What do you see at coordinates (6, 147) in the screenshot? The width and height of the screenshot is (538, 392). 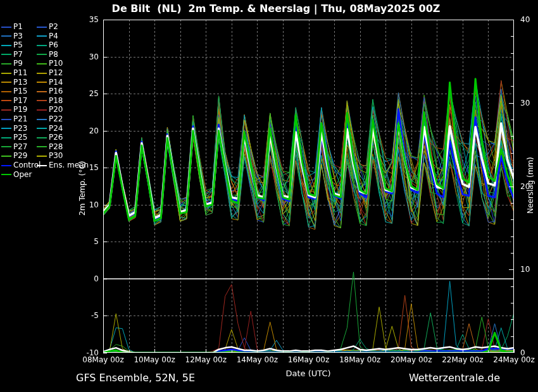 I see `legend-item-p27-swatch-icon` at bounding box center [6, 147].